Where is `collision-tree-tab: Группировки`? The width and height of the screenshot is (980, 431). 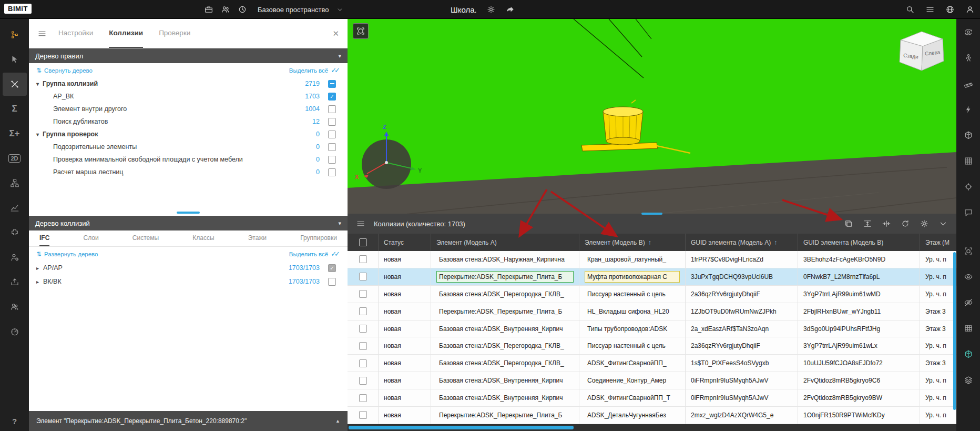 collision-tree-tab: Группировки is located at coordinates (319, 238).